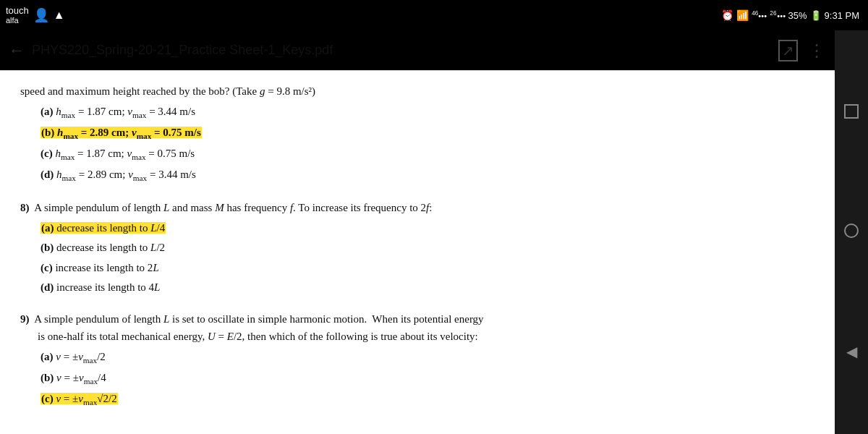 The width and height of the screenshot is (868, 434). What do you see at coordinates (852, 352) in the screenshot?
I see `triangle-nav-icon: ◀` at bounding box center [852, 352].